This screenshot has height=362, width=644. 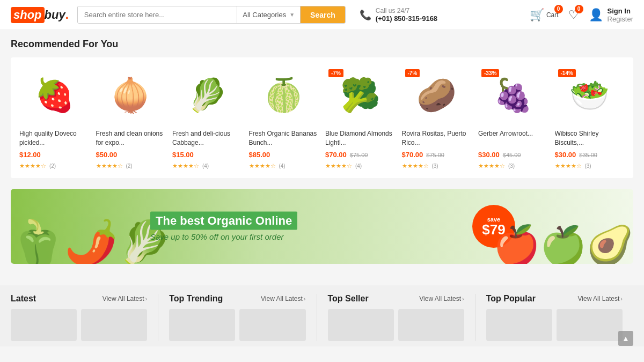 What do you see at coordinates (131, 95) in the screenshot?
I see `product-image: 🧅` at bounding box center [131, 95].